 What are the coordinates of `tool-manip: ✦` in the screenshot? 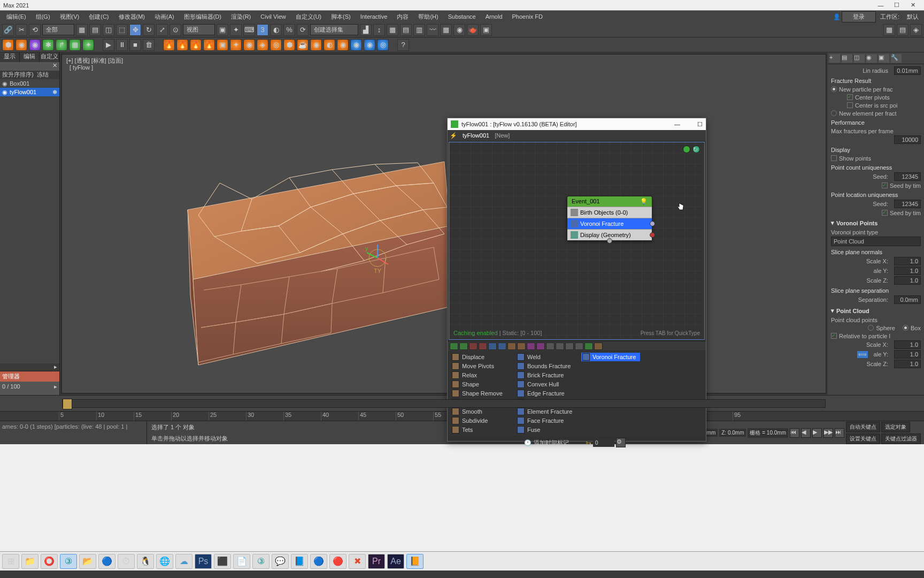 It's located at (236, 30).